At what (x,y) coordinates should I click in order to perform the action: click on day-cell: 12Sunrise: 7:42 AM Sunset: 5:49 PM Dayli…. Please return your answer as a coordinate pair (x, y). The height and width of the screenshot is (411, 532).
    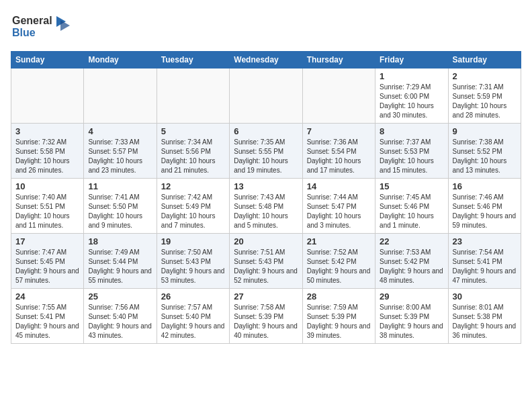
    Looking at the image, I should click on (193, 206).